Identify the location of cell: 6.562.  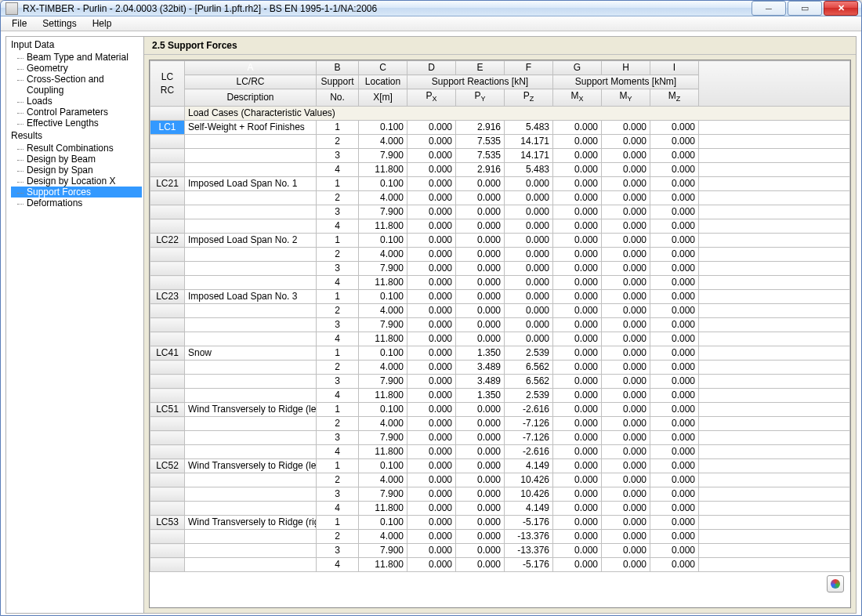
(529, 382).